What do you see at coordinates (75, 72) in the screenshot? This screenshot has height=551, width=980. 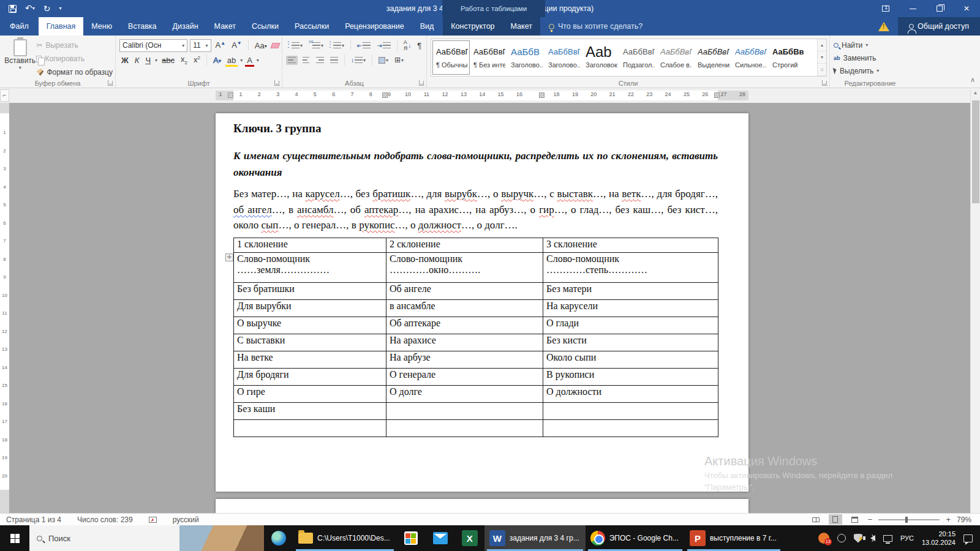 I see `format-painter-button: Формат по образцу` at bounding box center [75, 72].